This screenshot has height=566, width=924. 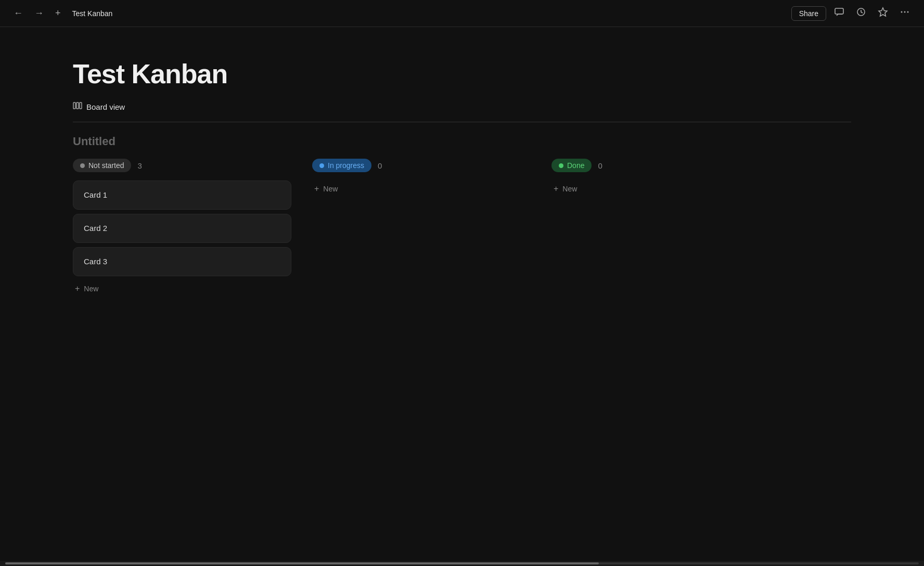 What do you see at coordinates (905, 14) in the screenshot?
I see `more-button` at bounding box center [905, 14].